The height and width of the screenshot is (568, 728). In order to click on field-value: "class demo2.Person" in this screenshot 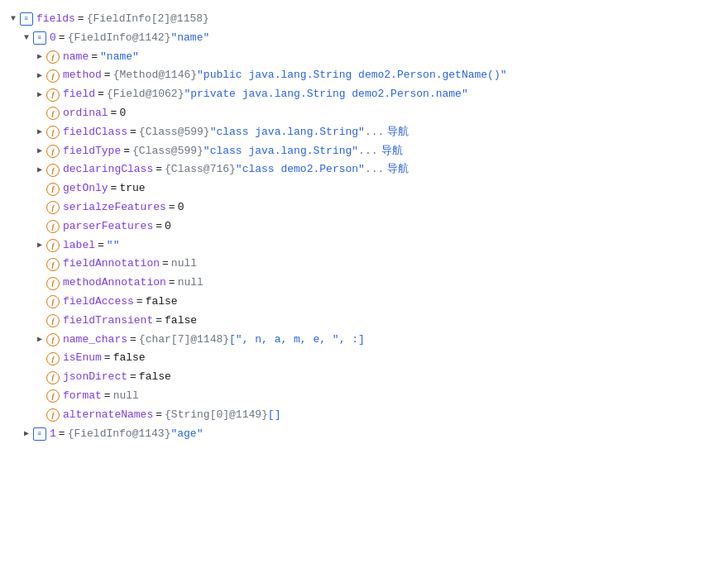, I will do `click(300, 170)`.